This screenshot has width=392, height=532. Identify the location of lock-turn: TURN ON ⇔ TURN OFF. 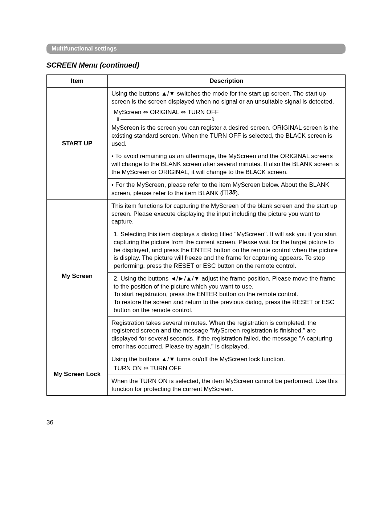
(226, 369).